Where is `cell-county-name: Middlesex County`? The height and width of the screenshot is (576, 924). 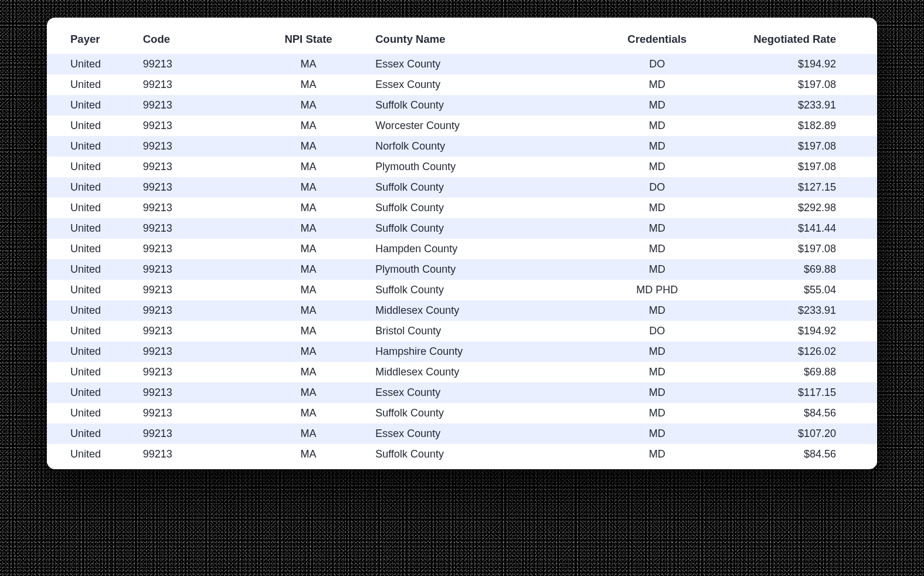 cell-county-name: Middlesex County is located at coordinates (478, 372).